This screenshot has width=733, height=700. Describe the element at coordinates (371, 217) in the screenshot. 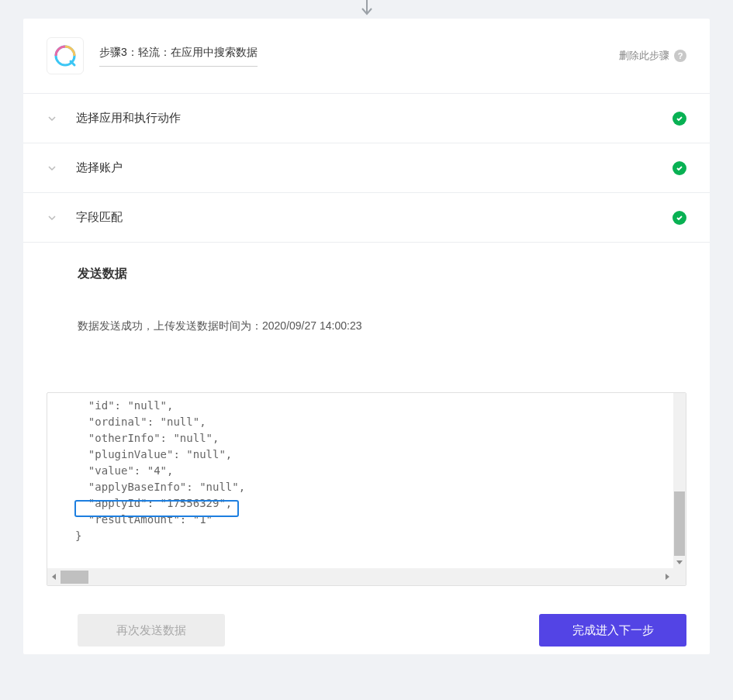

I see `section-label: 字段匹配` at that location.